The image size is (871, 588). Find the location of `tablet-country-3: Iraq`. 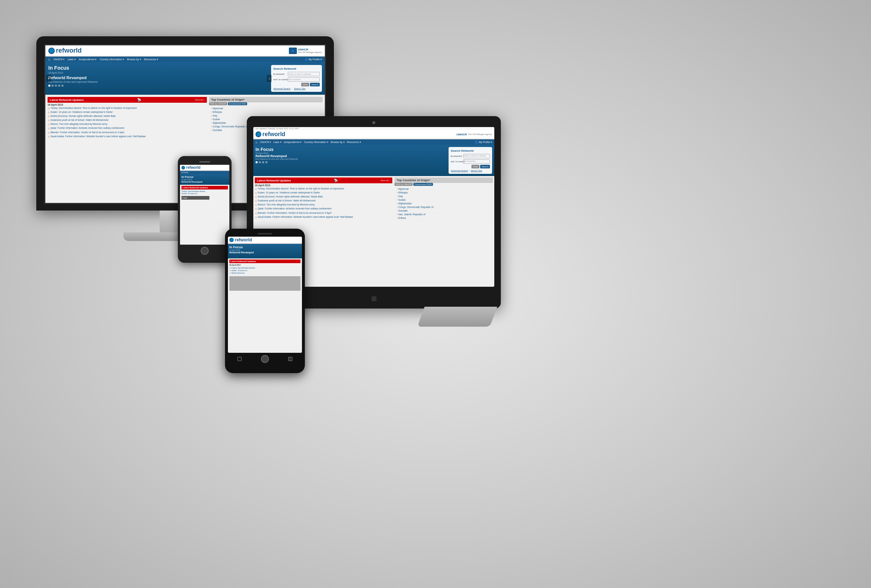

tablet-country-3: Iraq is located at coordinates (444, 196).